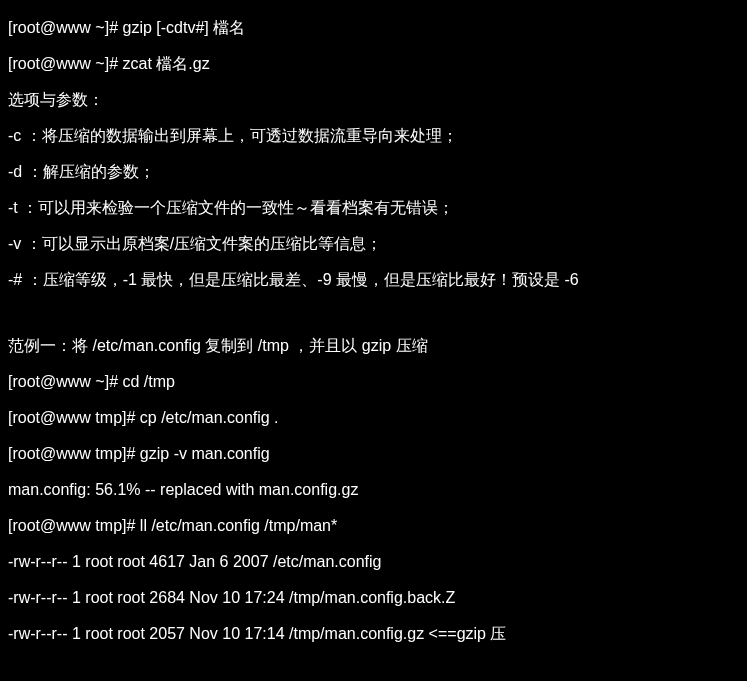  I want to click on terminal-line: -rw-r--r-- 1 root root 4617 Jan 6 2007 /…, so click(374, 562).